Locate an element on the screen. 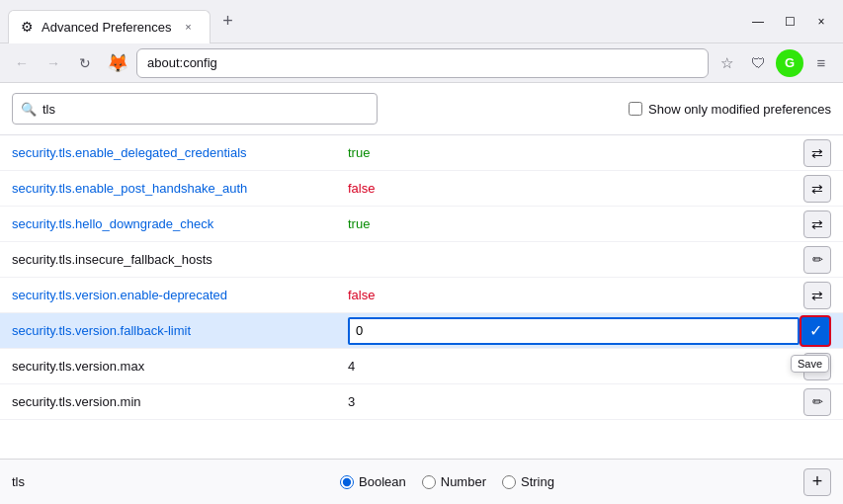 This screenshot has width=843, height=504. number-label: Number is located at coordinates (464, 482).